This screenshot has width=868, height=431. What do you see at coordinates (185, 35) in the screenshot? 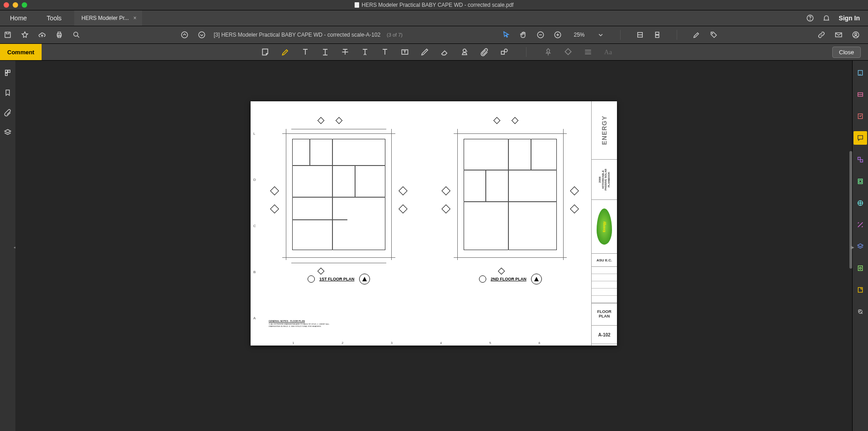
I see `page-up-icon` at bounding box center [185, 35].